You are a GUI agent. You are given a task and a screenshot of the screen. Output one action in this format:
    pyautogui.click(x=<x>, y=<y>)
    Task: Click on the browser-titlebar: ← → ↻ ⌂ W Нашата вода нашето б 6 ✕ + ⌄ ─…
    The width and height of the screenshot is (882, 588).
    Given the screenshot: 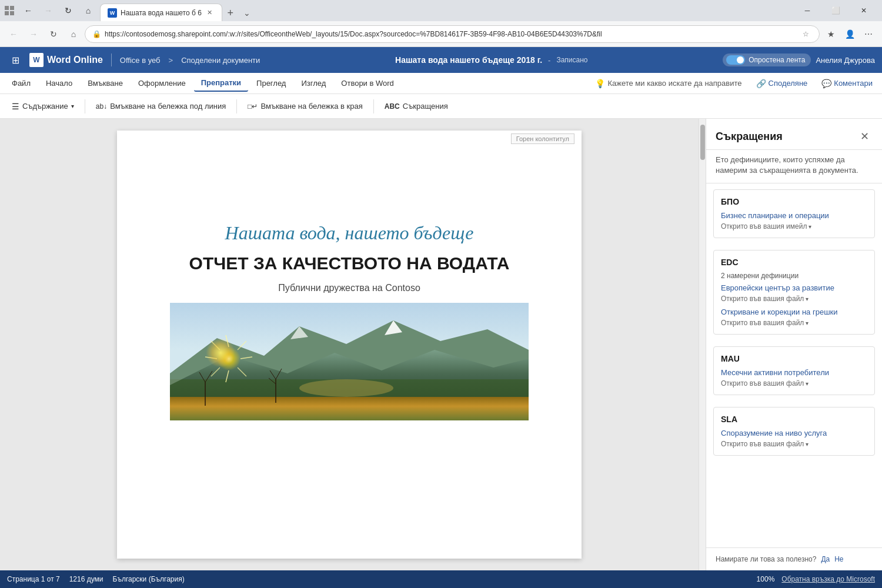 What is the action you would take?
    pyautogui.click(x=441, y=11)
    